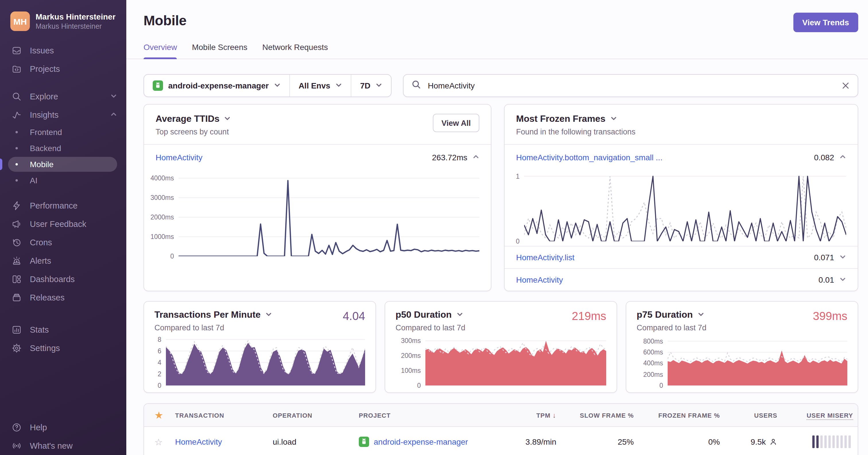 The width and height of the screenshot is (868, 455). I want to click on sidebar-item-ai: AI, so click(63, 180).